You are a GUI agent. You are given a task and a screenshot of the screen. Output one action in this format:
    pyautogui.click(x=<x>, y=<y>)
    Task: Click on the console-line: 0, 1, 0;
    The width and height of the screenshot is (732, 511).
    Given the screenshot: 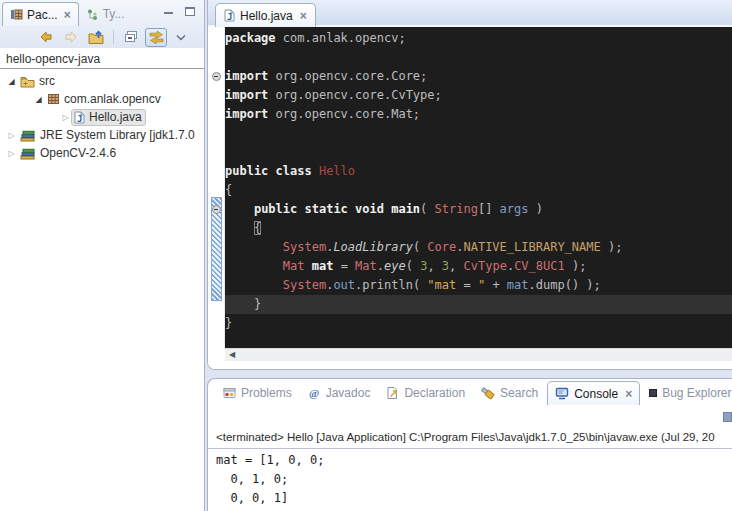 What is the action you would take?
    pyautogui.click(x=474, y=480)
    